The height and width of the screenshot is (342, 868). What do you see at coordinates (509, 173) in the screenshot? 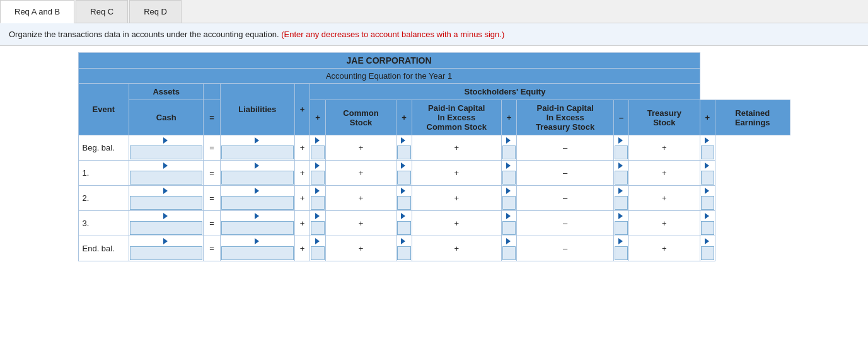
I see `r1-paidin-treasury-input` at bounding box center [509, 173].